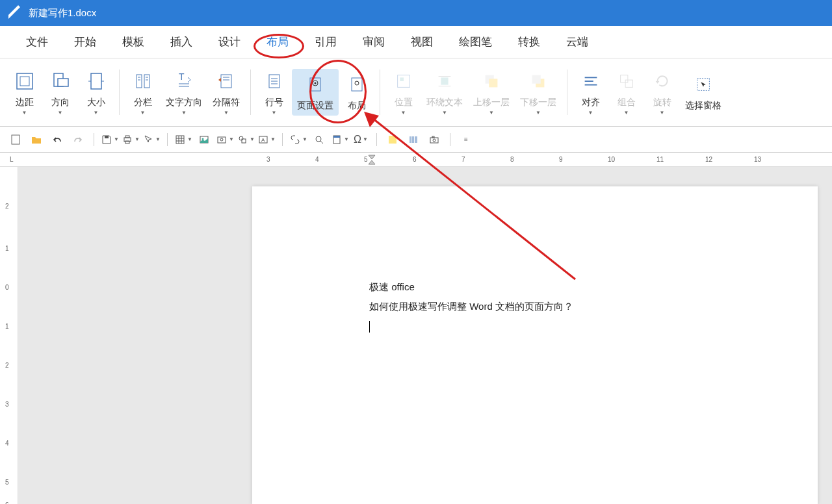 Image resolution: width=832 pixels, height=504 pixels. Describe the element at coordinates (274, 81) in the screenshot. I see `line-numbers-icon` at that location.